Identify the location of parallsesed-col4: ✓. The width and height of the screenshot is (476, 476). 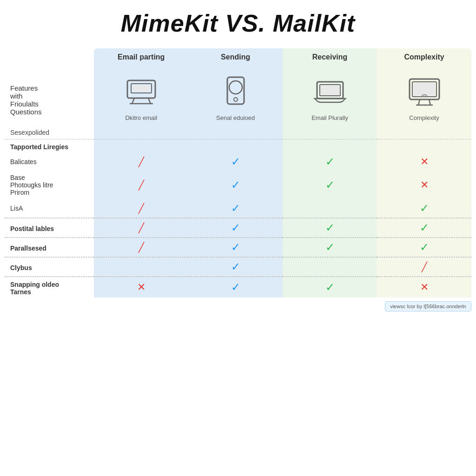
(424, 247).